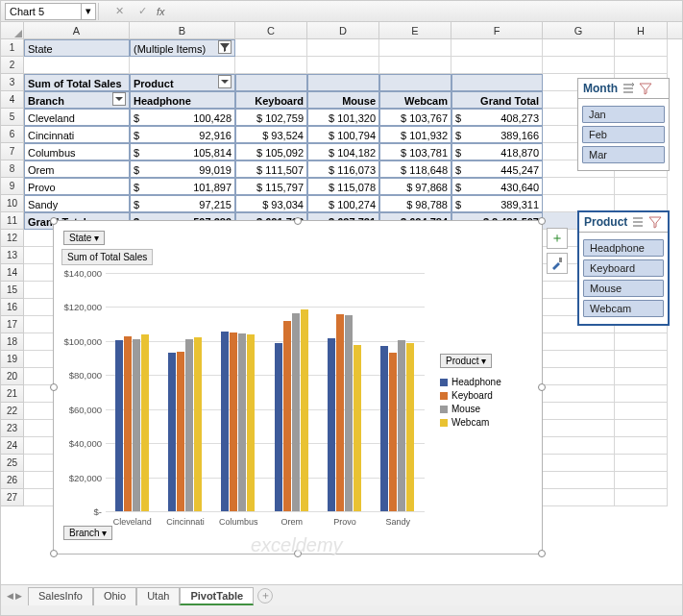 This screenshot has width=683, height=616. What do you see at coordinates (12, 498) in the screenshot?
I see `row-header: 27` at bounding box center [12, 498].